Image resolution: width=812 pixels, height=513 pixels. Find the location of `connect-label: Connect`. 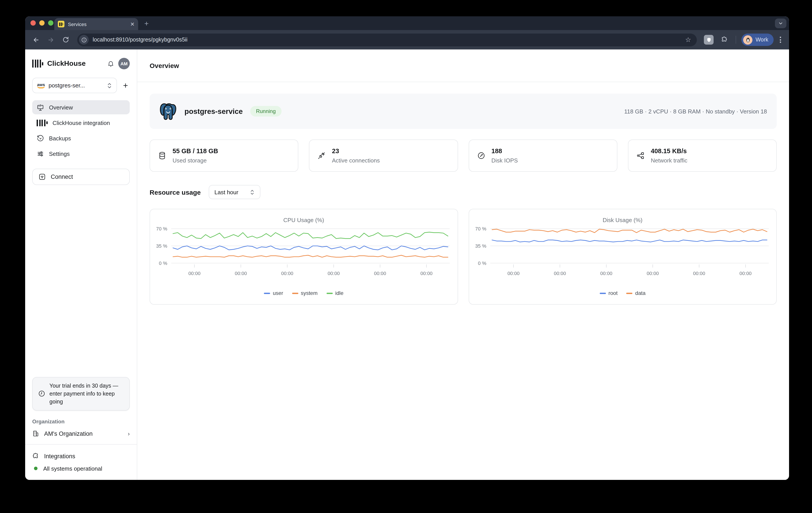

connect-label: Connect is located at coordinates (62, 177).